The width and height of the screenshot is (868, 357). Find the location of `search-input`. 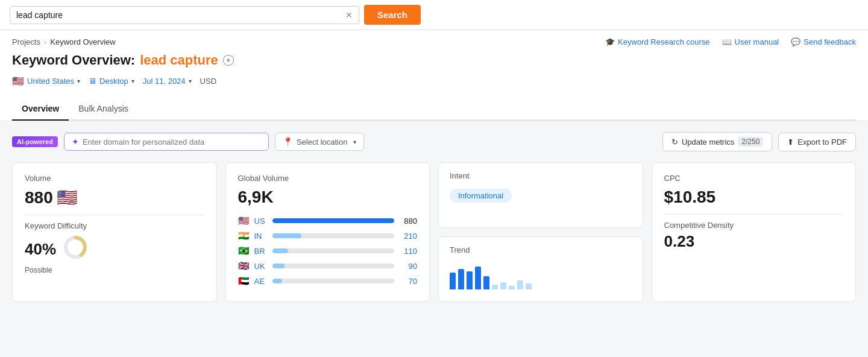

search-input is located at coordinates (179, 15).